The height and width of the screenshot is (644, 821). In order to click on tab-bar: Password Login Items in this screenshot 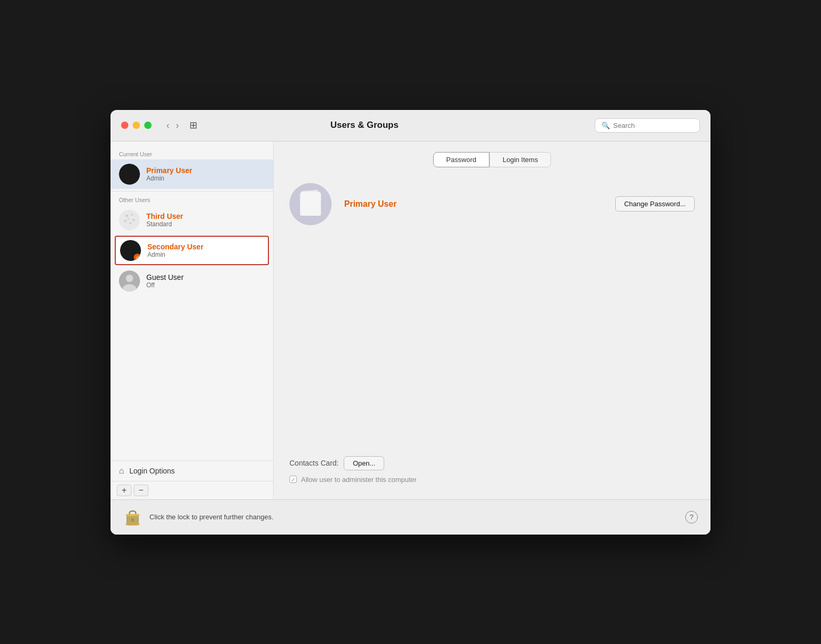, I will do `click(492, 160)`.